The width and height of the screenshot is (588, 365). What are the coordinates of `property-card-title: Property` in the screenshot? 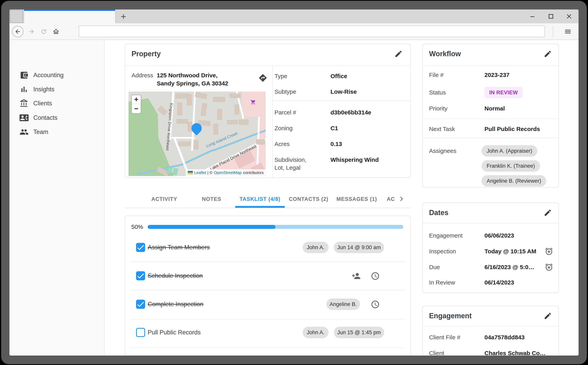 It's located at (146, 54).